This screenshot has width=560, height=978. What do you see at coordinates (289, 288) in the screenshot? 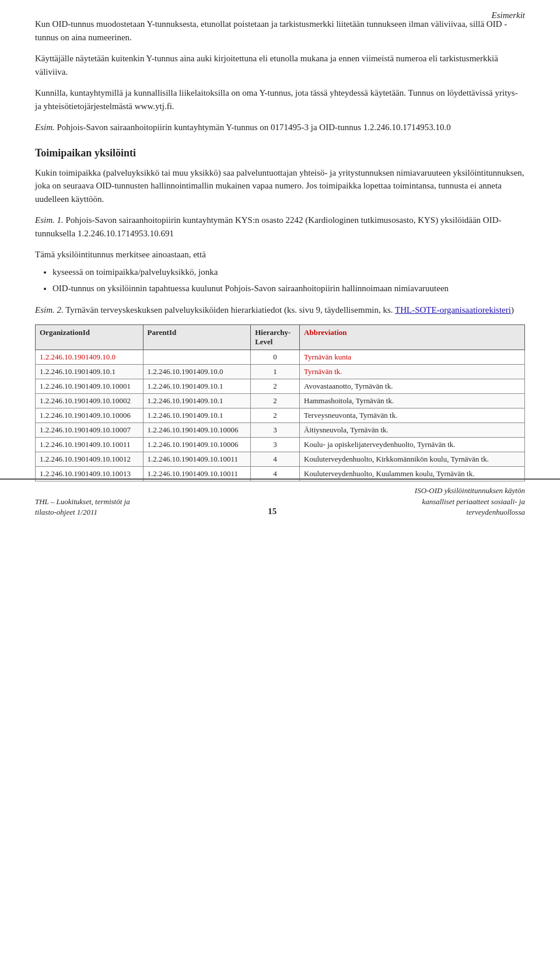
I see `bullet-item: OID-tunnus on yksilöinnin tapahtuessa ku…` at bounding box center [289, 288].